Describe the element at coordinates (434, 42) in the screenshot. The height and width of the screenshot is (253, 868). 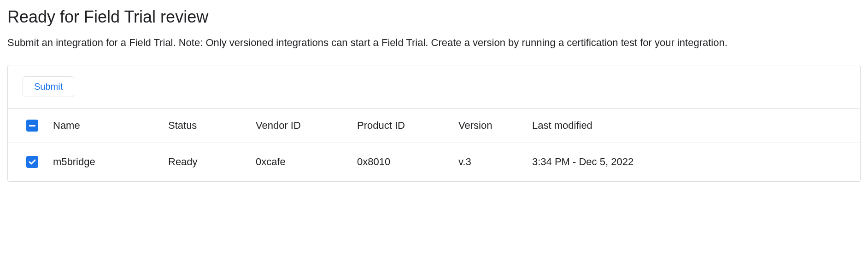
I see `page-description: Submit an integration for a Field Trial.…` at that location.